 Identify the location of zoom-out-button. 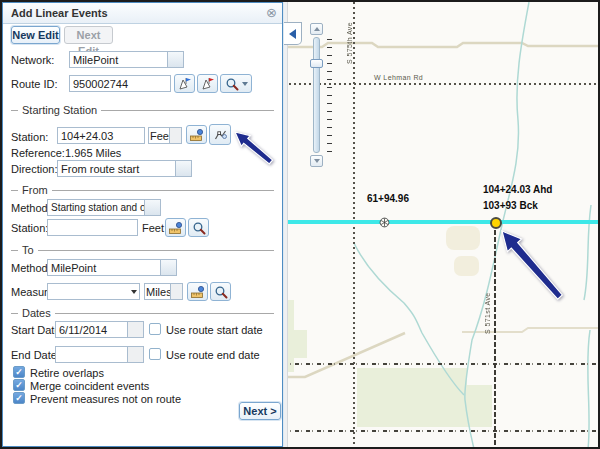
(316, 161).